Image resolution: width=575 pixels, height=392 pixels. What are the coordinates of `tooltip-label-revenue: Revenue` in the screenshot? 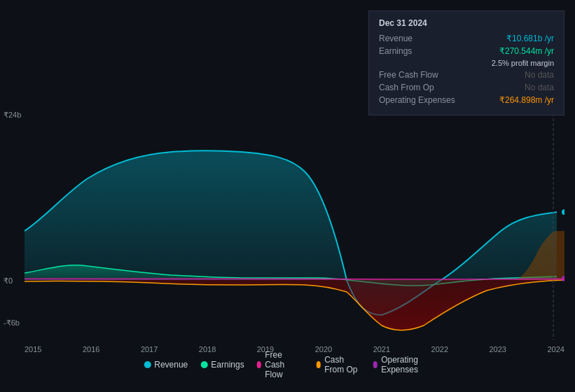 It's located at (417, 38).